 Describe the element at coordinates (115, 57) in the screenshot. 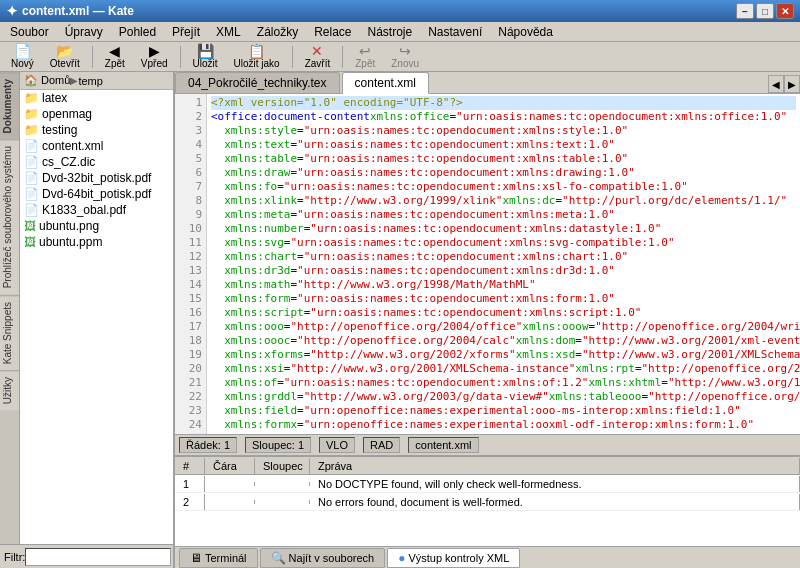

I see `back-nav-button: ◀ Zpět` at that location.